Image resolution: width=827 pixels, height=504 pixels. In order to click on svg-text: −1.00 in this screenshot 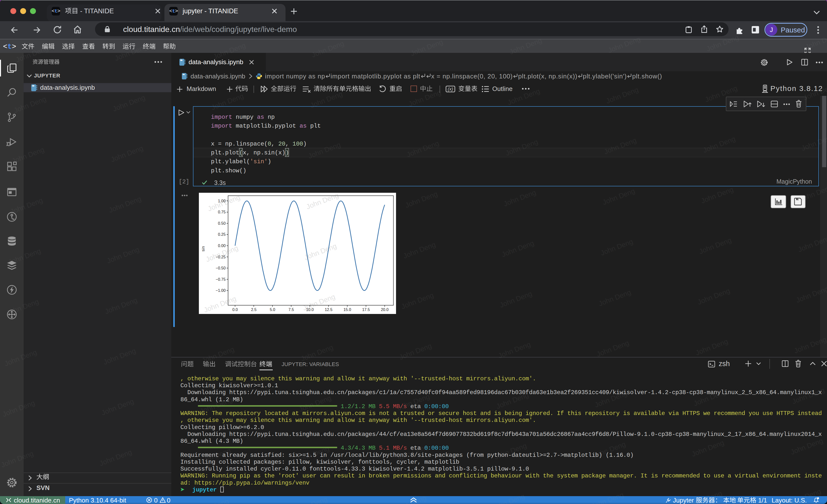, I will do `click(221, 290)`.